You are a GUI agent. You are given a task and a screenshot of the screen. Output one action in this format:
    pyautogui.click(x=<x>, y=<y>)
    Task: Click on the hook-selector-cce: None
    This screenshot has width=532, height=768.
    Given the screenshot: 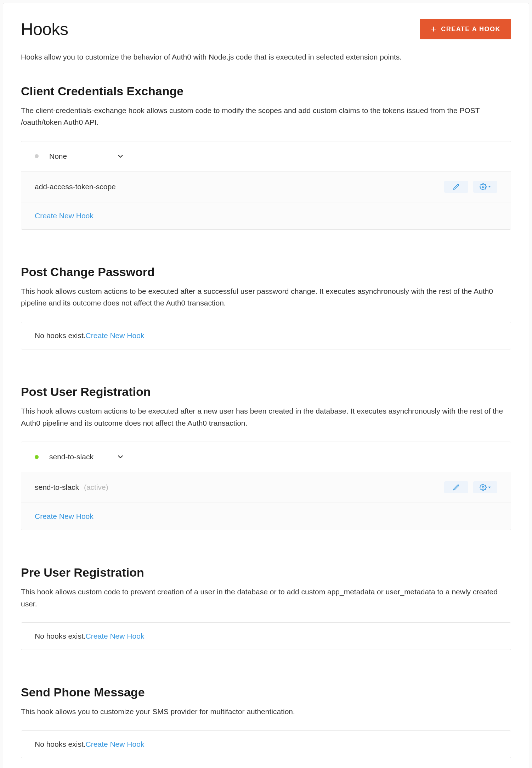 What is the action you would take?
    pyautogui.click(x=266, y=157)
    